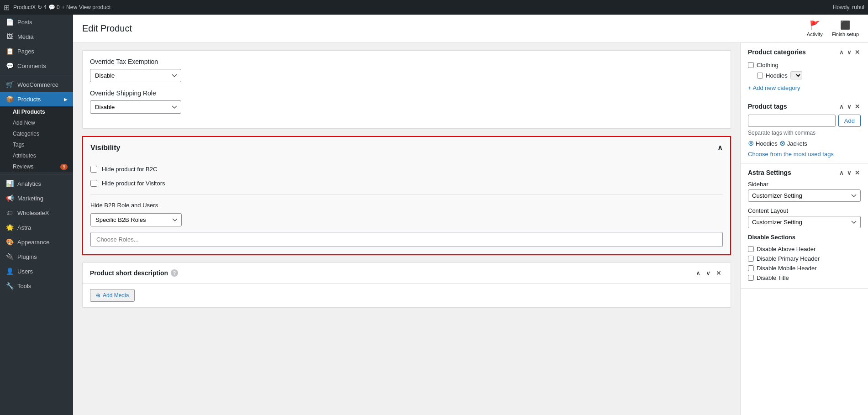 This screenshot has height=415, width=868. I want to click on users-icon: 👤, so click(10, 271).